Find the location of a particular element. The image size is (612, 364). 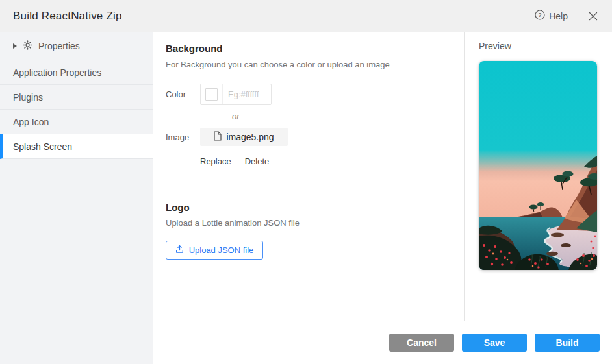

help-label: Help is located at coordinates (559, 16).